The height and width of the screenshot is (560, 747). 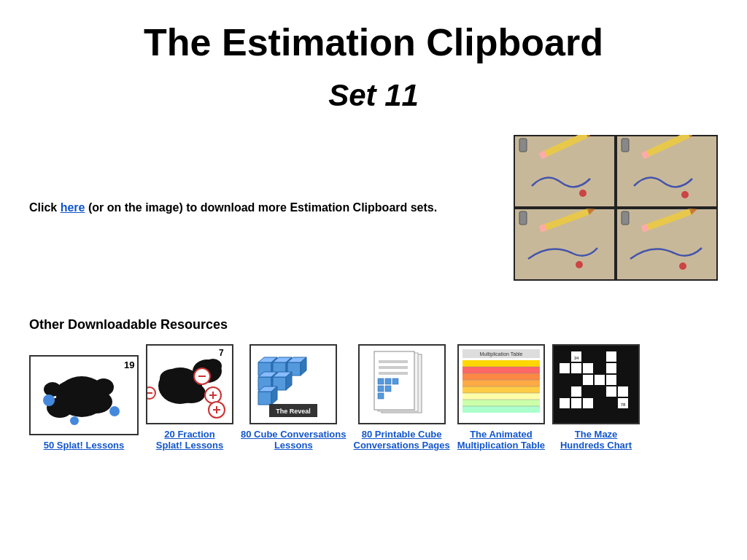 What do you see at coordinates (576, 358) in the screenshot?
I see `svg-text: 34` at bounding box center [576, 358].